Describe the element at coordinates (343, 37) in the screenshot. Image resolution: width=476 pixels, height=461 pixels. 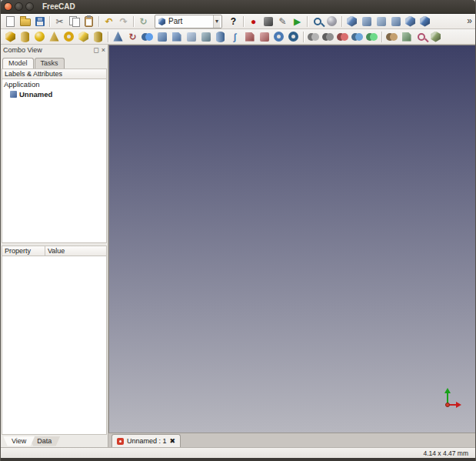
I see `part-cut-icon` at that location.